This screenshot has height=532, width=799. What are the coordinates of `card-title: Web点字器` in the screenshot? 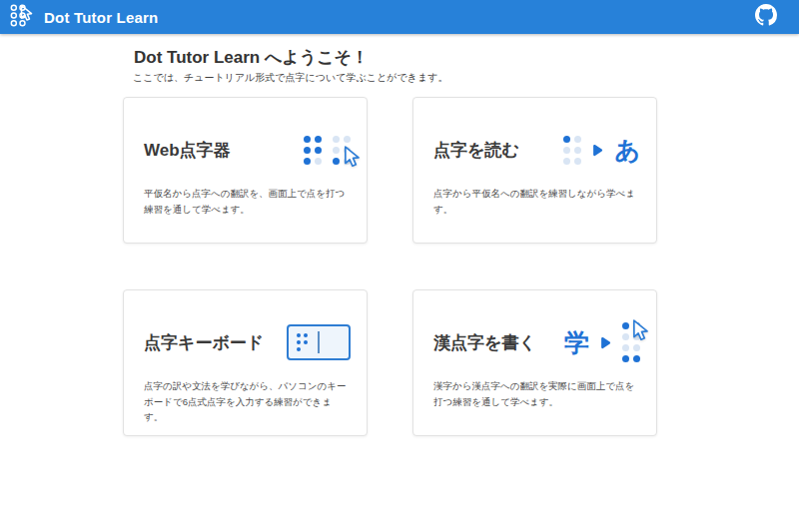 It's located at (188, 150).